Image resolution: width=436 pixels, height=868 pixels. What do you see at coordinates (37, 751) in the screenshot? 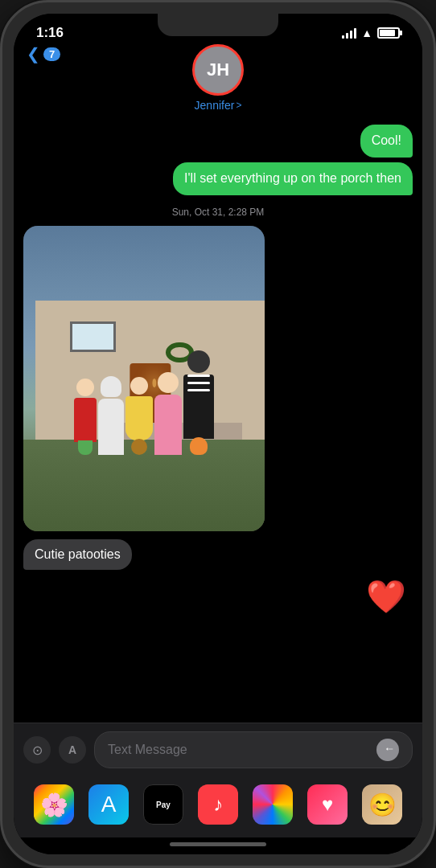
I see `camera-icon: ⊙` at bounding box center [37, 751].